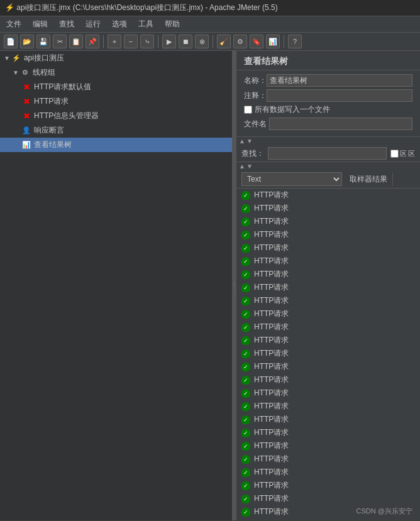  Describe the element at coordinates (340, 96) in the screenshot. I see `comment-input` at that location.